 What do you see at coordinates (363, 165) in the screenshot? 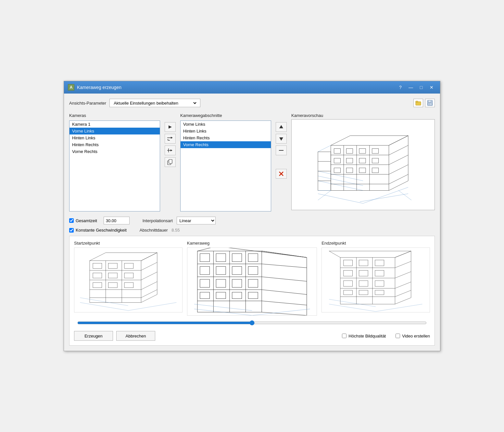
I see `camera-preview-svg` at bounding box center [363, 165].